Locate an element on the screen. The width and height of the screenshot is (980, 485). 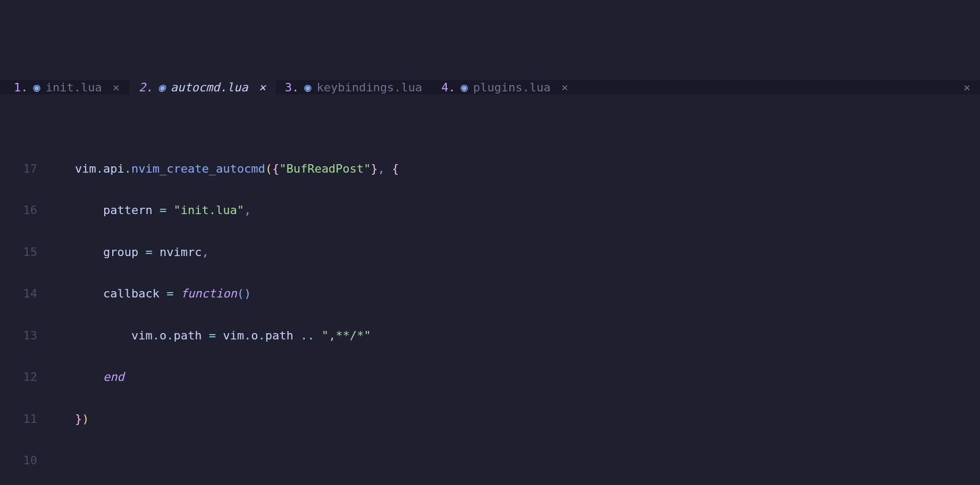
tab-4: 4. ◉ plugins.lua × is located at coordinates (505, 87).